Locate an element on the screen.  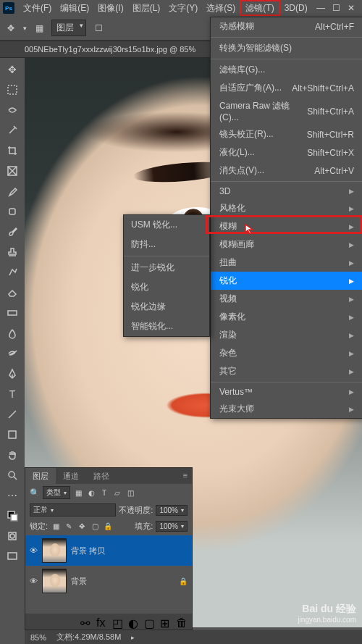
filter-other: 其它▶ is located at coordinates (287, 371).